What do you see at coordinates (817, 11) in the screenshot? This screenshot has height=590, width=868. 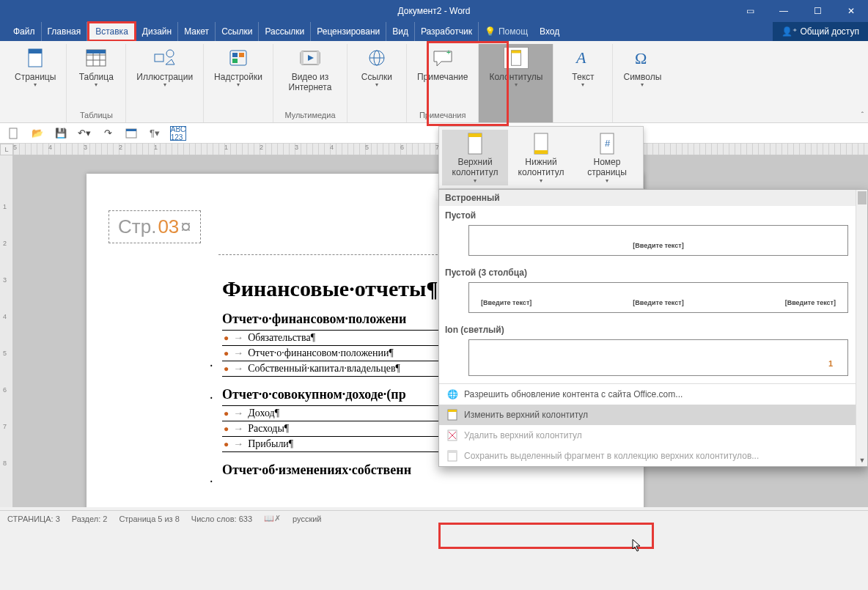 I see `maximize-button: ☐` at bounding box center [817, 11].